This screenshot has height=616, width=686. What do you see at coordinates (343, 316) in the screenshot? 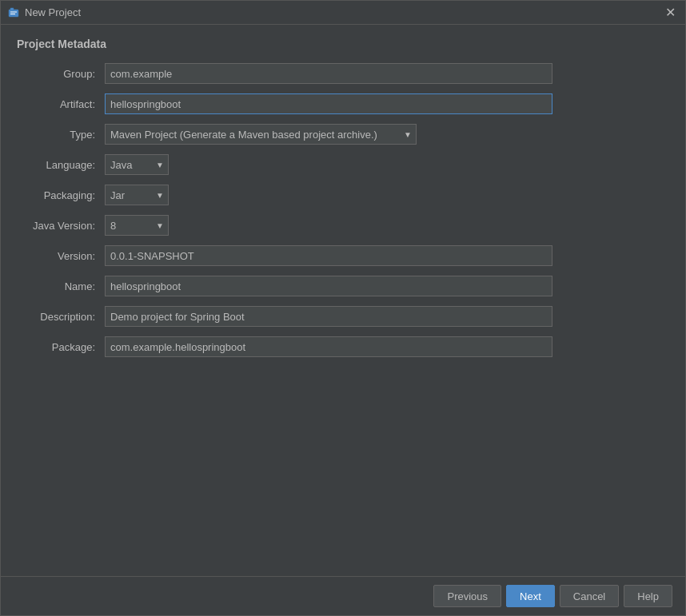
I see `description-row: Description:` at bounding box center [343, 316].